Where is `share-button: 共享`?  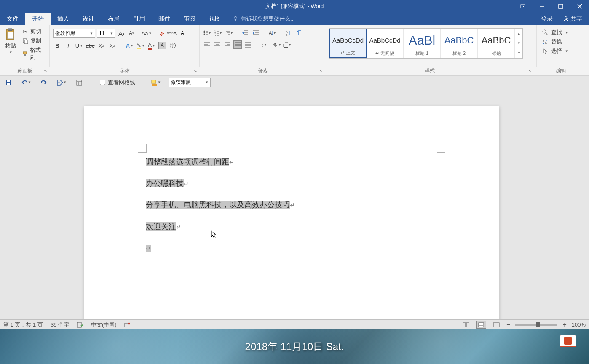 share-button: 共享 is located at coordinates (573, 19).